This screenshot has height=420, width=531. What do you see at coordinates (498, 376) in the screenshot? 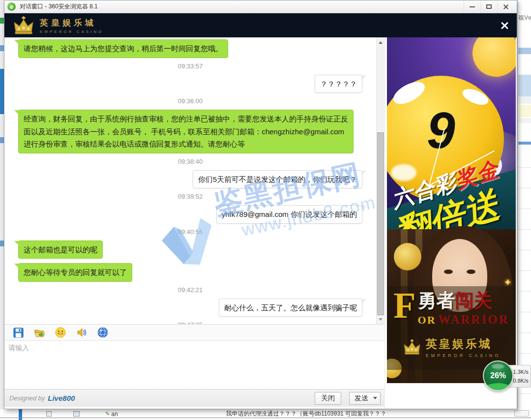
I see `progress-percent: 26%` at bounding box center [498, 376].